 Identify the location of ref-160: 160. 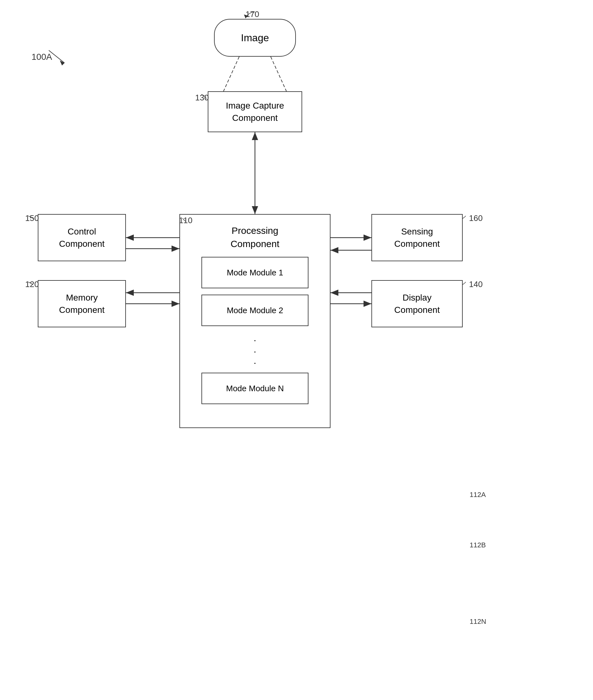
(476, 219).